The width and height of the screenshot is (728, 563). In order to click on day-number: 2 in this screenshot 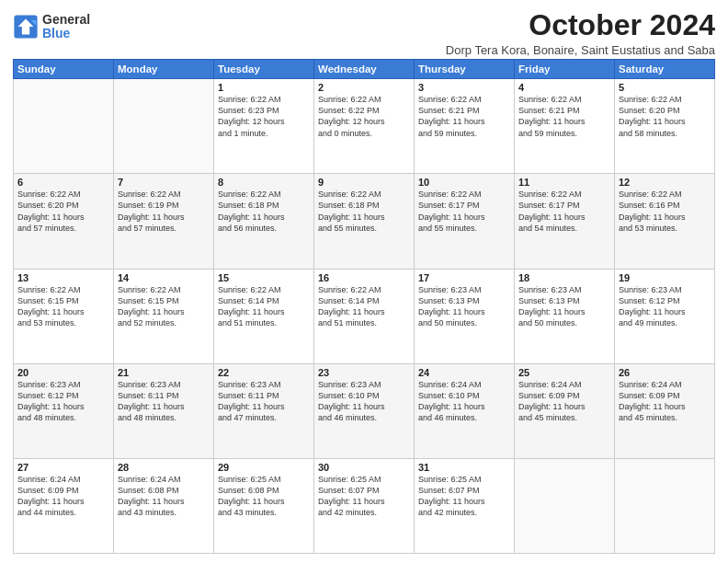, I will do `click(364, 87)`.